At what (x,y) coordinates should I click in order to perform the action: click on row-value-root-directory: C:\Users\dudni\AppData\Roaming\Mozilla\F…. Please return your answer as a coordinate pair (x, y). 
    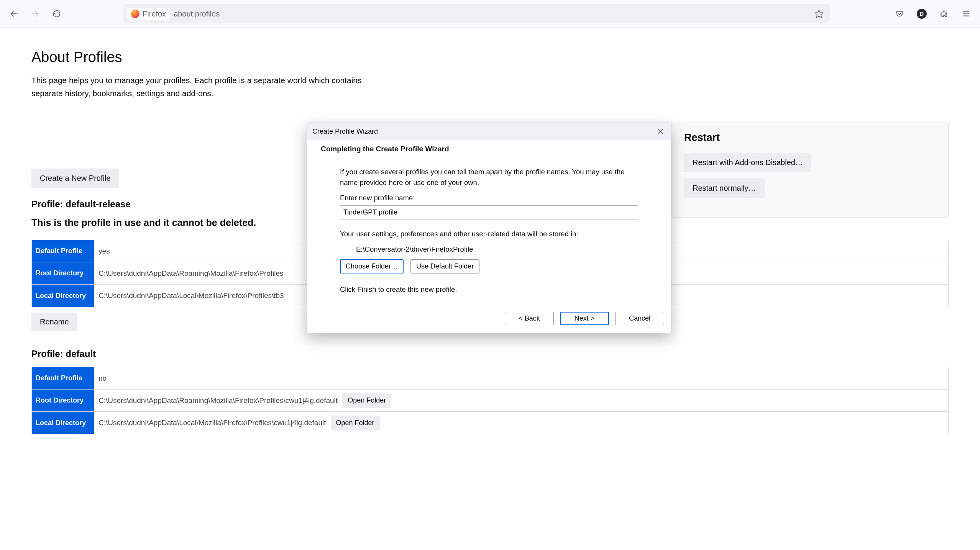
    Looking at the image, I should click on (521, 401).